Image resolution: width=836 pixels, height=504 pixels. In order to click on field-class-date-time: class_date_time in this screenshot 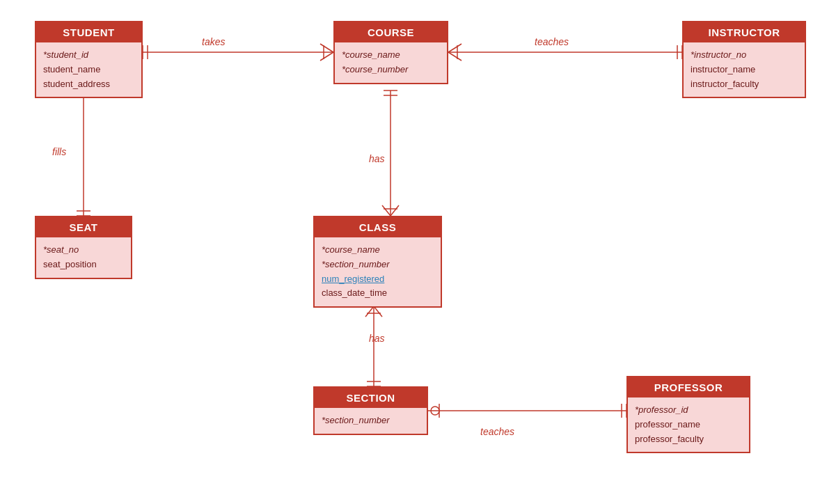, I will do `click(377, 294)`.